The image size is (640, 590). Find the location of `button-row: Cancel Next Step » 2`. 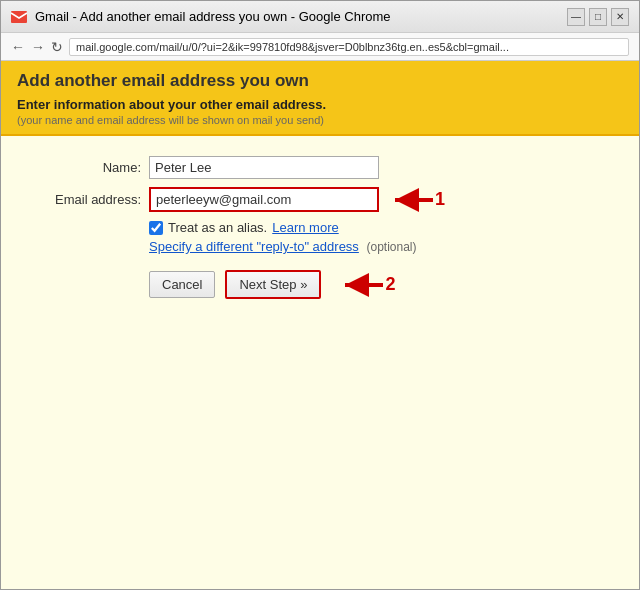

button-row: Cancel Next Step » 2 is located at coordinates (379, 284).